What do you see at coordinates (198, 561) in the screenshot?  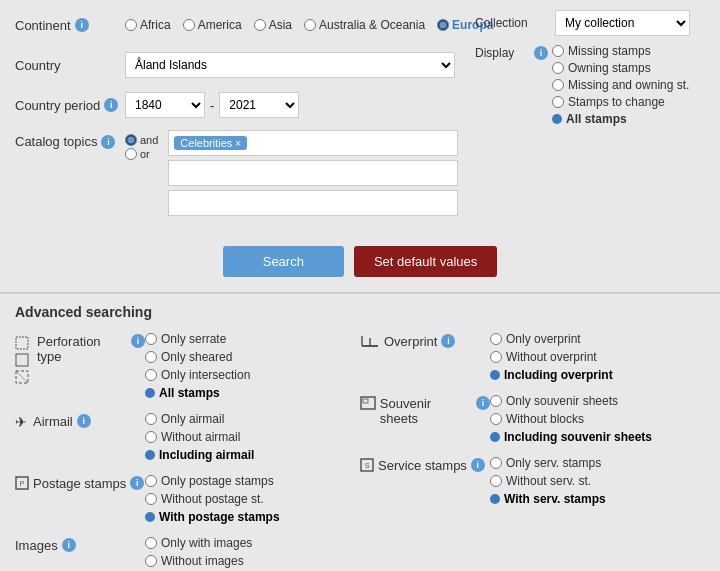 I see `images-without: Without images` at bounding box center [198, 561].